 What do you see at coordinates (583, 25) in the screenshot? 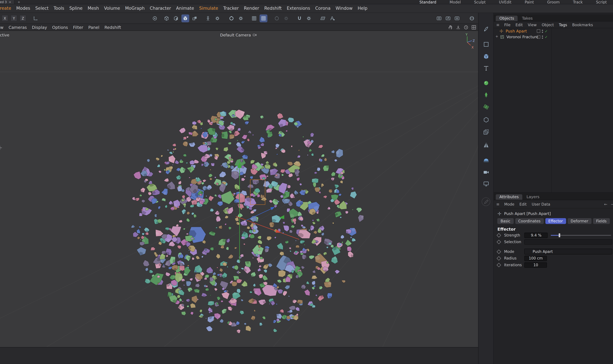
I see `objects-menu-bookmarks: Bookmarks` at bounding box center [583, 25].